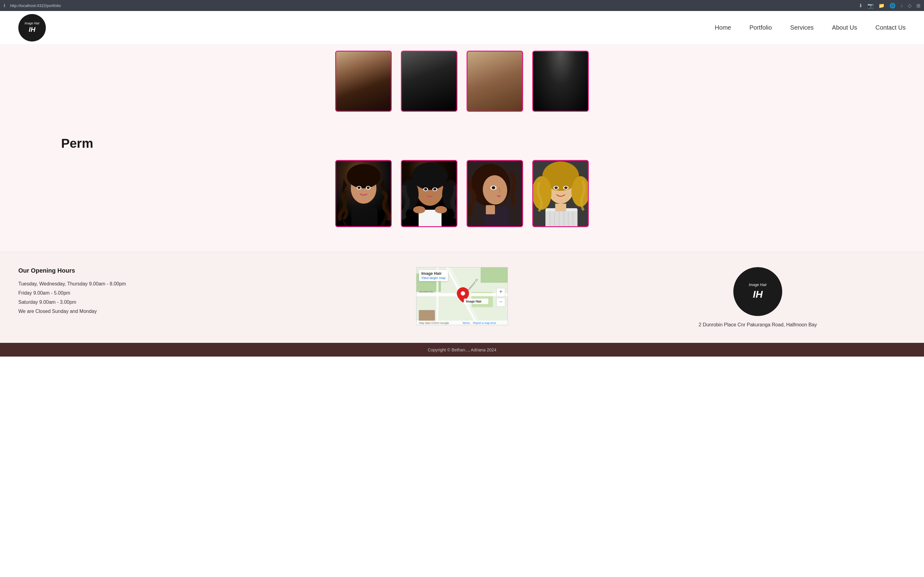 The width and height of the screenshot is (924, 577). What do you see at coordinates (462, 140) in the screenshot?
I see `perm-title: Perm` at bounding box center [462, 140].